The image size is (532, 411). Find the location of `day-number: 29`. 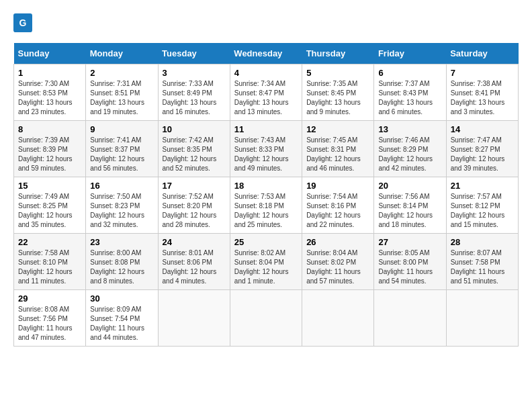

day-number: 29 is located at coordinates (50, 298).